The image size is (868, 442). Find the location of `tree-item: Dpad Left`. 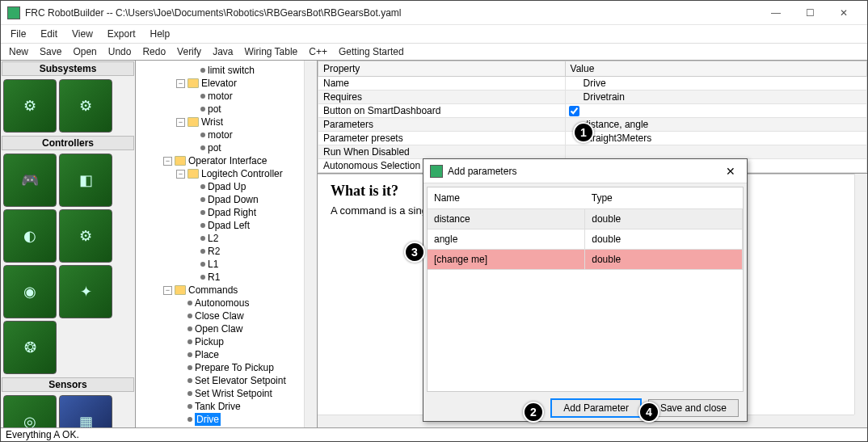

tree-item: Dpad Left is located at coordinates (251, 225).